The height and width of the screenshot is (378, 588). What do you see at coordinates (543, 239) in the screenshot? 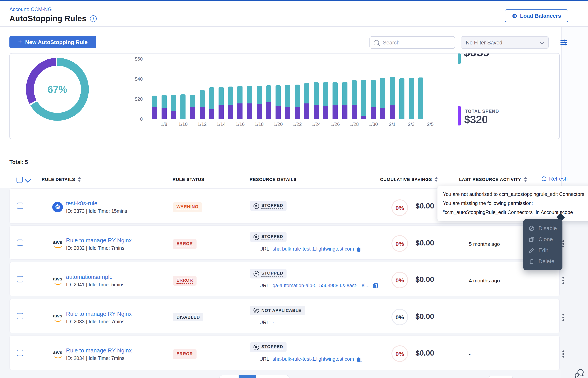
I see `menu-item-clone: Clone` at bounding box center [543, 239].